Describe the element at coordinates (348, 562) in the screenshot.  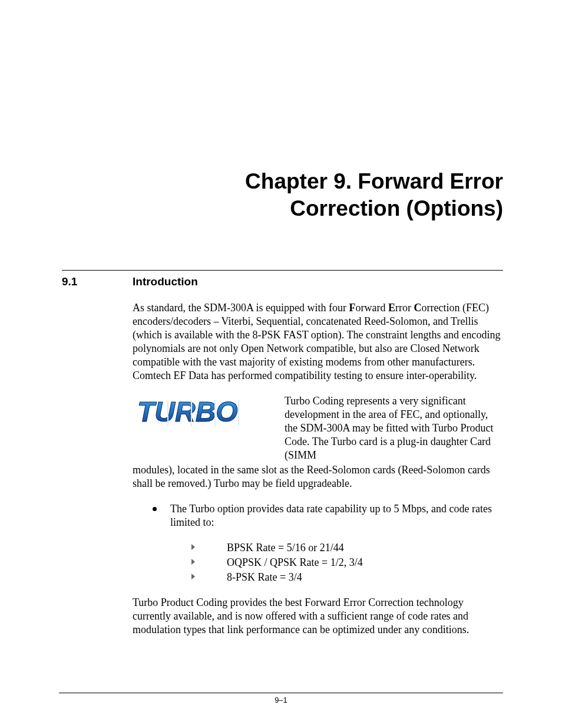
I see `sub-bullet-list: BPSK Rate = 5/16 or 21/44 OQPSK / QPSK R…` at that location.